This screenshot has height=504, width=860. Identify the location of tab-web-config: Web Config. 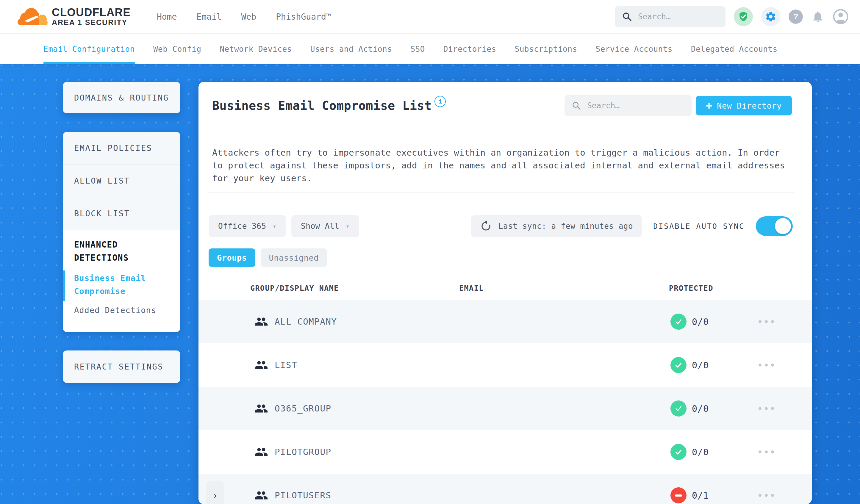
(177, 49).